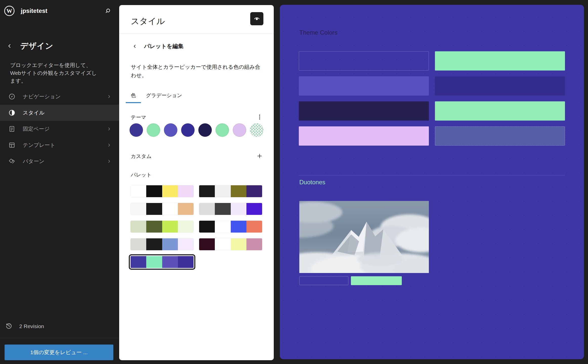 The image size is (588, 364). What do you see at coordinates (108, 11) in the screenshot?
I see `search-icon` at bounding box center [108, 11].